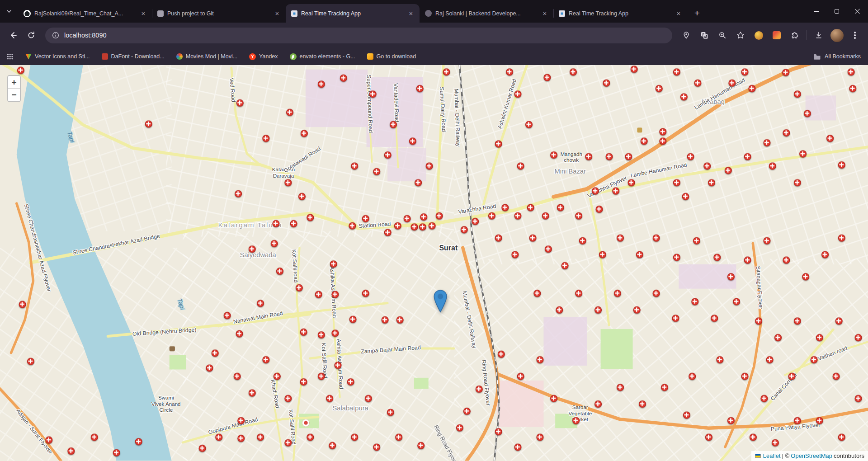  What do you see at coordinates (722, 35) in the screenshot?
I see `zoom-icon` at bounding box center [722, 35].